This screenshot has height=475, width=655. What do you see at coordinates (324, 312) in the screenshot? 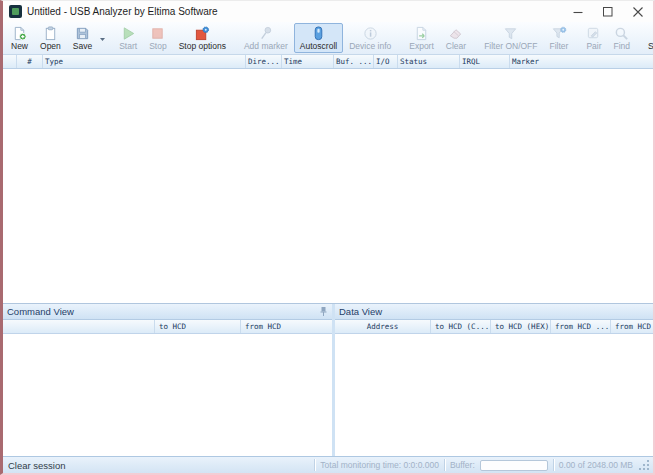
I see `pin-icon` at bounding box center [324, 312].